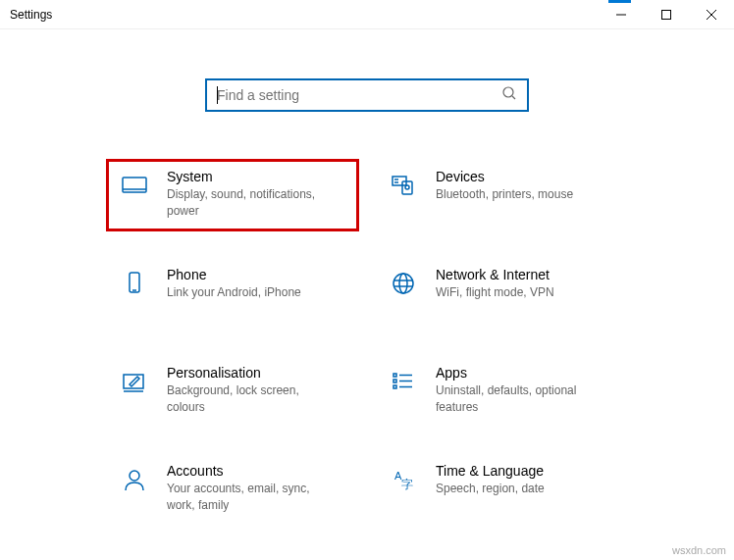  I want to click on tile-title: Time & Language, so click(491, 471).